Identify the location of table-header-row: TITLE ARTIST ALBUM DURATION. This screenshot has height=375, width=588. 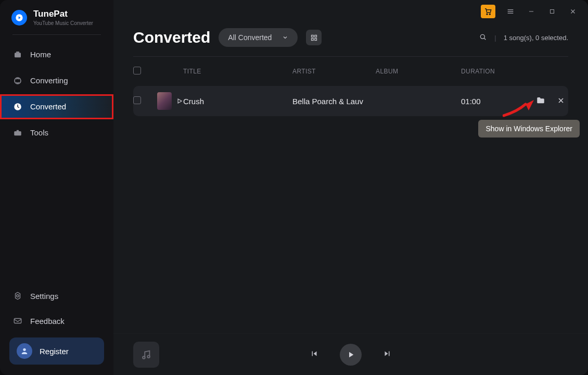
(351, 71).